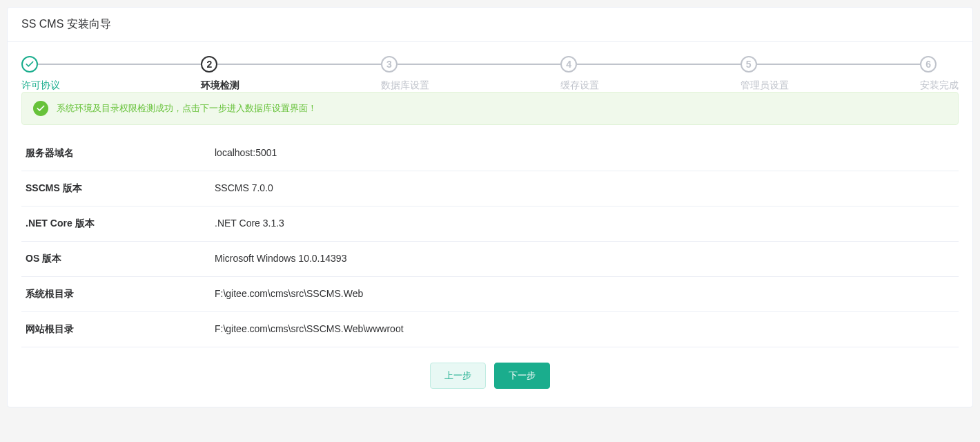 This screenshot has width=980, height=442. I want to click on info-label: 系统根目录, so click(118, 294).